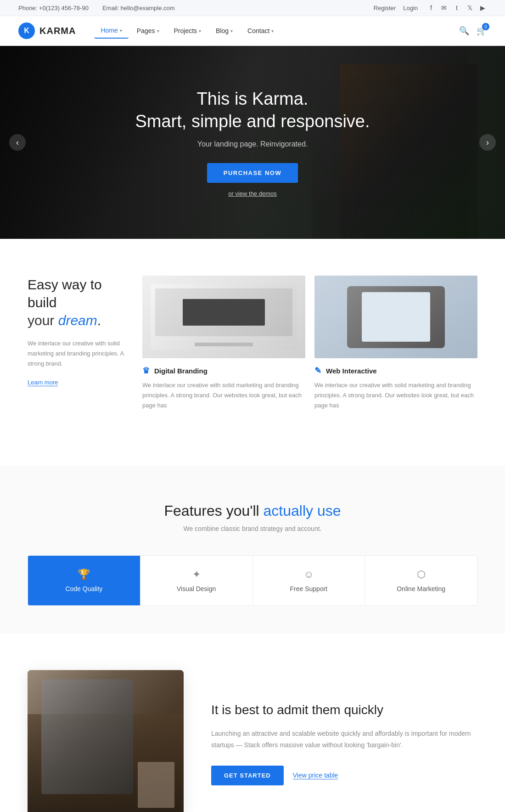  What do you see at coordinates (482, 31) in the screenshot?
I see `cart-wrapper: 🛒 0` at bounding box center [482, 31].